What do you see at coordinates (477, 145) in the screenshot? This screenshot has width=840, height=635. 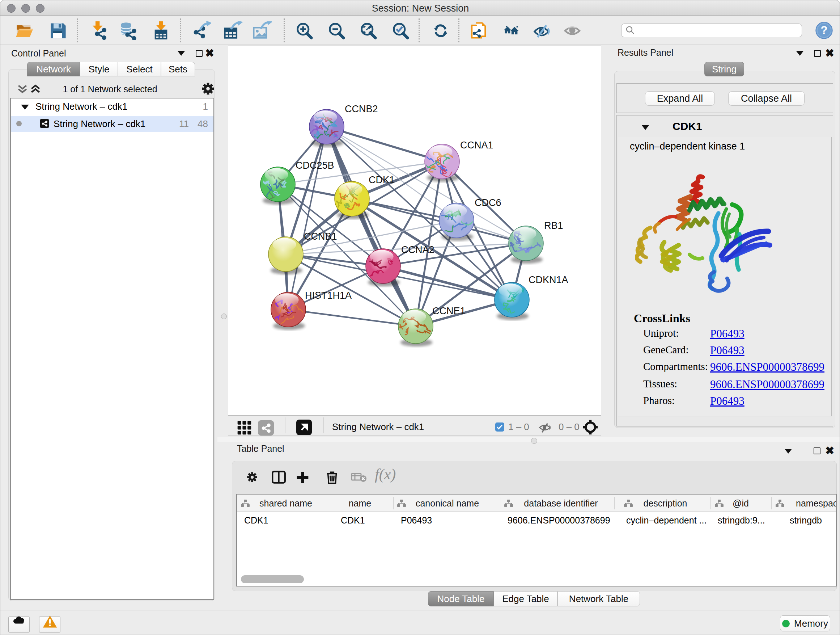 I see `svg-text: CCNA1` at bounding box center [477, 145].